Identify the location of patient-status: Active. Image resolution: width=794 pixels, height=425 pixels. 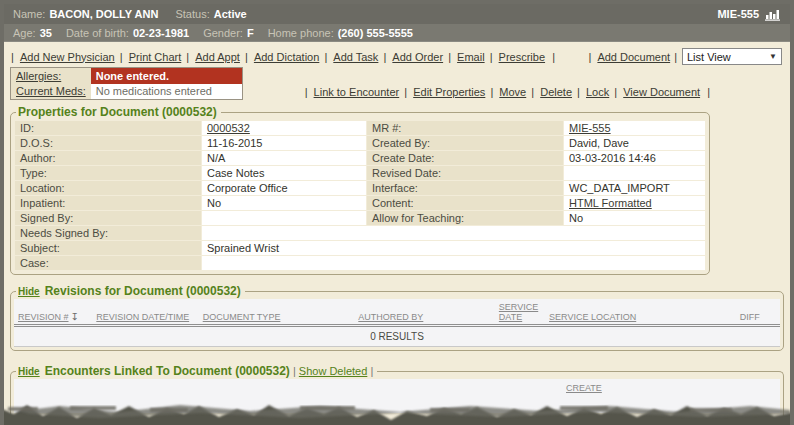
(230, 14).